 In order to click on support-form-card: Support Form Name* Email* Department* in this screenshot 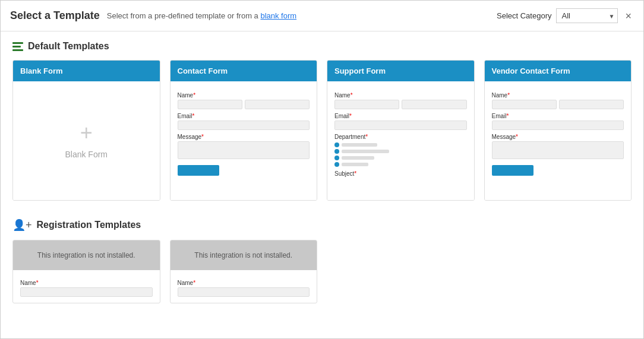, I will do `click(400, 131)`.